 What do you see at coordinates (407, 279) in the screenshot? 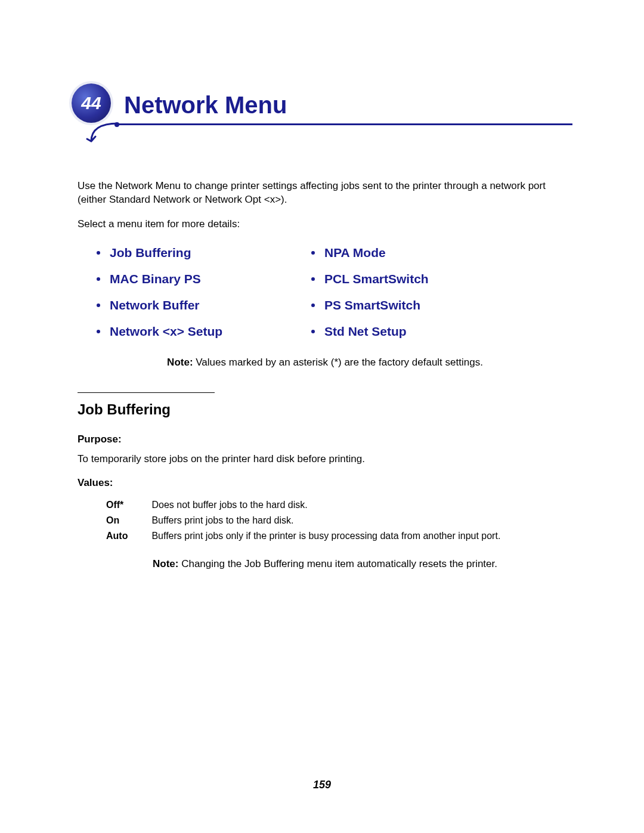
I see `menu-item-pcl-smartswitch: PCL SmartSwitch` at bounding box center [407, 279].